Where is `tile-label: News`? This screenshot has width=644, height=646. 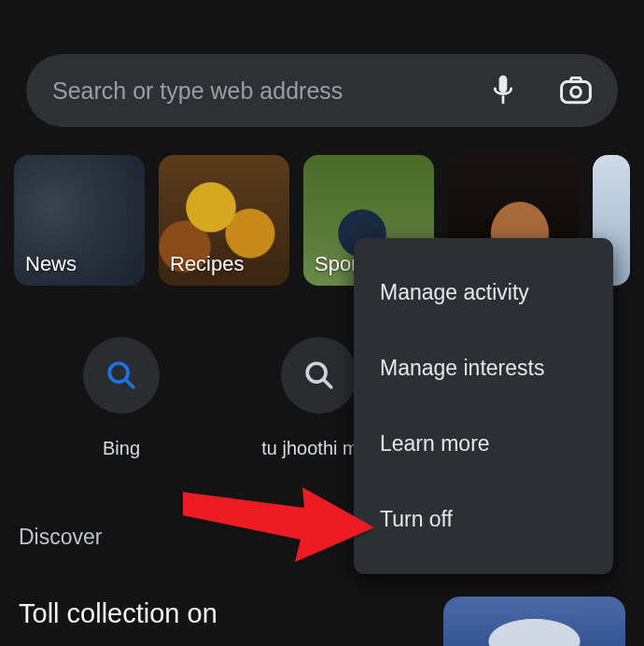
tile-label: News is located at coordinates (50, 264).